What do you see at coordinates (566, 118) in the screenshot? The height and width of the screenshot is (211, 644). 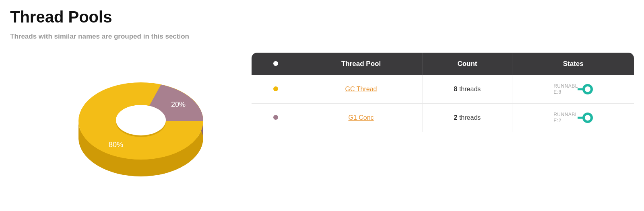 I see `state-label: RUNNABLE:2` at bounding box center [566, 118].